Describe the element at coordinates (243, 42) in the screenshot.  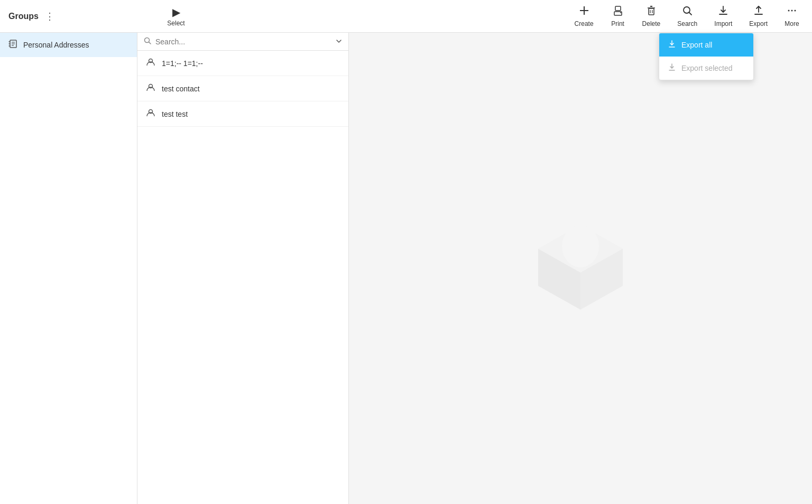
I see `search-input` at that location.